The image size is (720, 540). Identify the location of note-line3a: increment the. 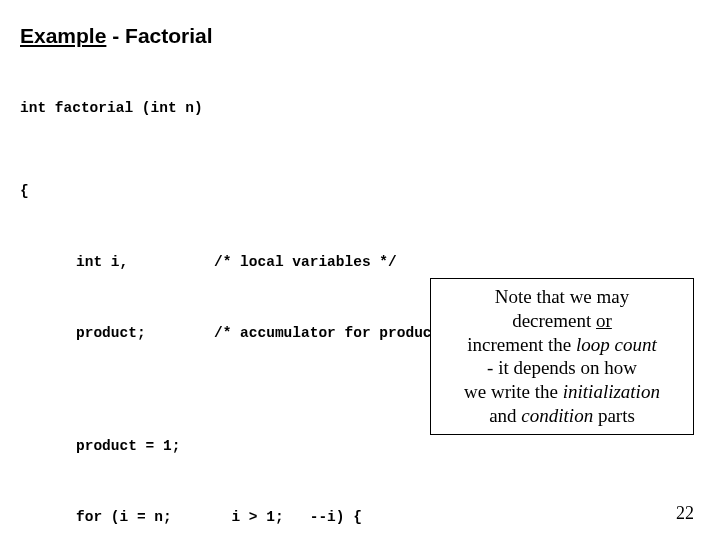
(522, 344).